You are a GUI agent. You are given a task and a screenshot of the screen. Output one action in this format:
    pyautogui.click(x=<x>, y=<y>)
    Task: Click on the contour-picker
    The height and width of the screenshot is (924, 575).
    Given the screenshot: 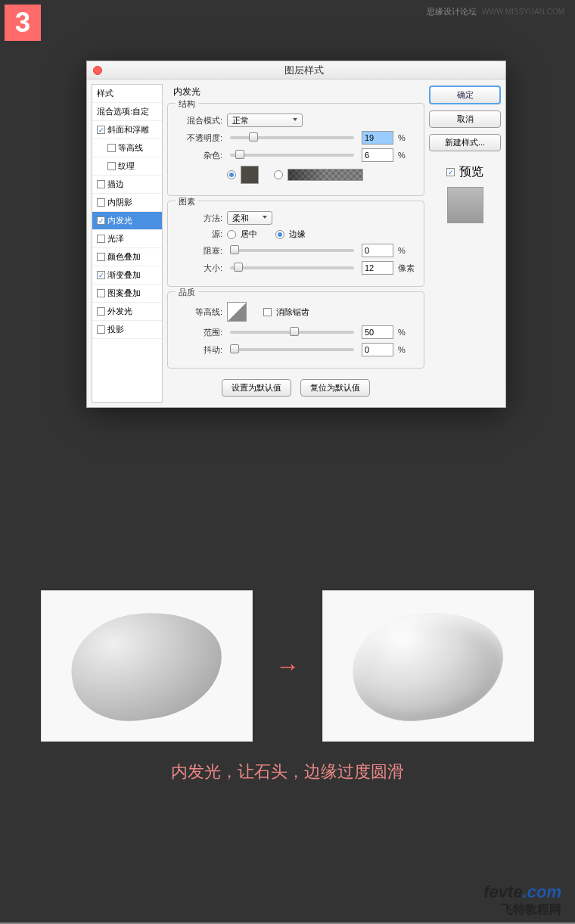 What is the action you would take?
    pyautogui.click(x=237, y=312)
    